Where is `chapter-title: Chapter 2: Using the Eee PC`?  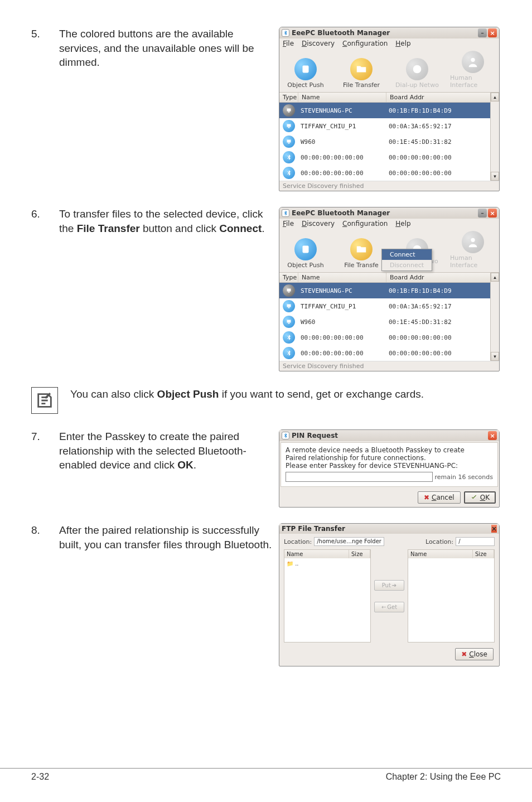 chapter-title: Chapter 2: Using the Eee PC is located at coordinates (443, 777).